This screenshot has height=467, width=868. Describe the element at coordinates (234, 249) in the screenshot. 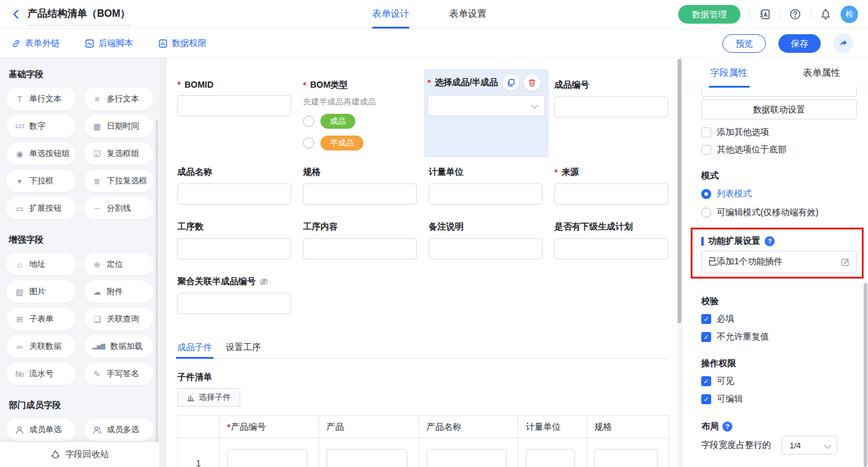

I see `process-count-input` at that location.